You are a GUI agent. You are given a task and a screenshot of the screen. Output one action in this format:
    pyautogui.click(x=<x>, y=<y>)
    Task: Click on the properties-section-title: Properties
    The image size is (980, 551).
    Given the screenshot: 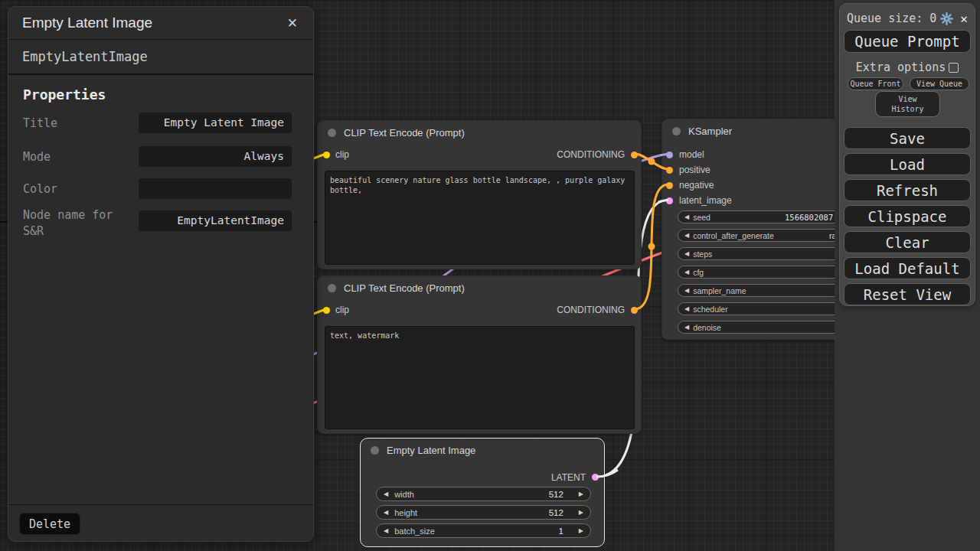 What is the action you would take?
    pyautogui.click(x=64, y=95)
    